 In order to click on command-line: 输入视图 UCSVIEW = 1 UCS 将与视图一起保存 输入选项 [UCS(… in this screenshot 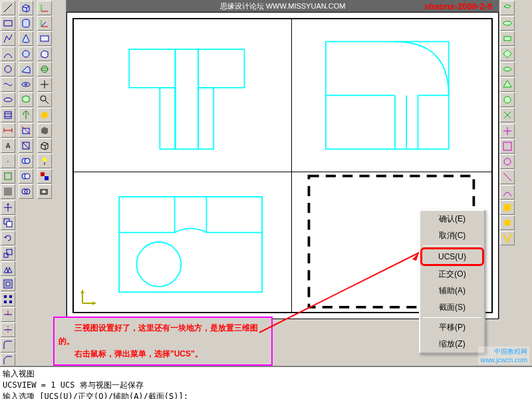, I will do `click(266, 382)`.